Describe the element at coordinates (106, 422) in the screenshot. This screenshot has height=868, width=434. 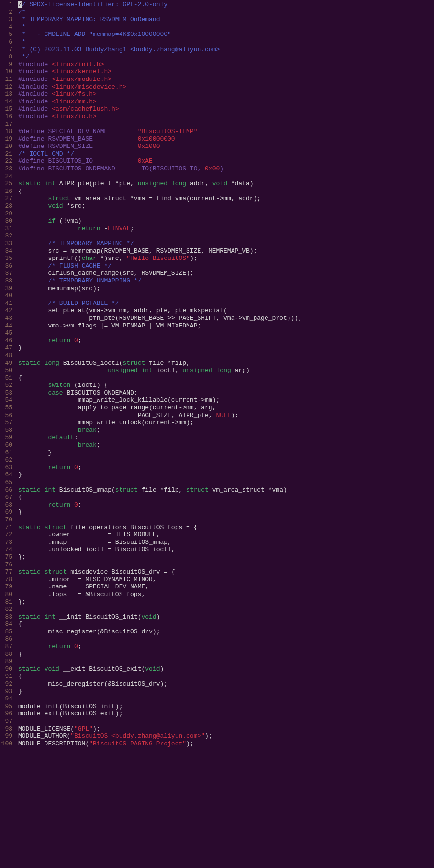
I see `token-ident: mmap_write_unlock(current->mm);` at that location.